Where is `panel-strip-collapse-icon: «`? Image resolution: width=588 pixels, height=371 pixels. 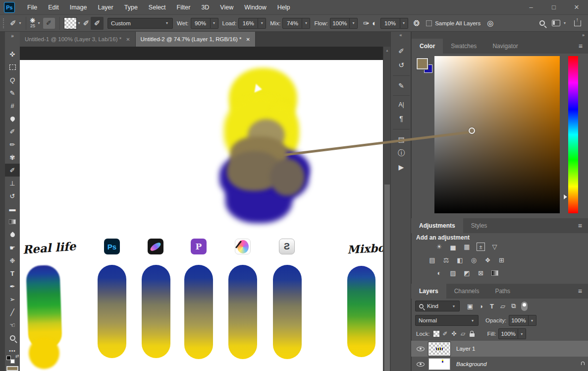
panel-strip-collapse-icon: « is located at coordinates (401, 35).